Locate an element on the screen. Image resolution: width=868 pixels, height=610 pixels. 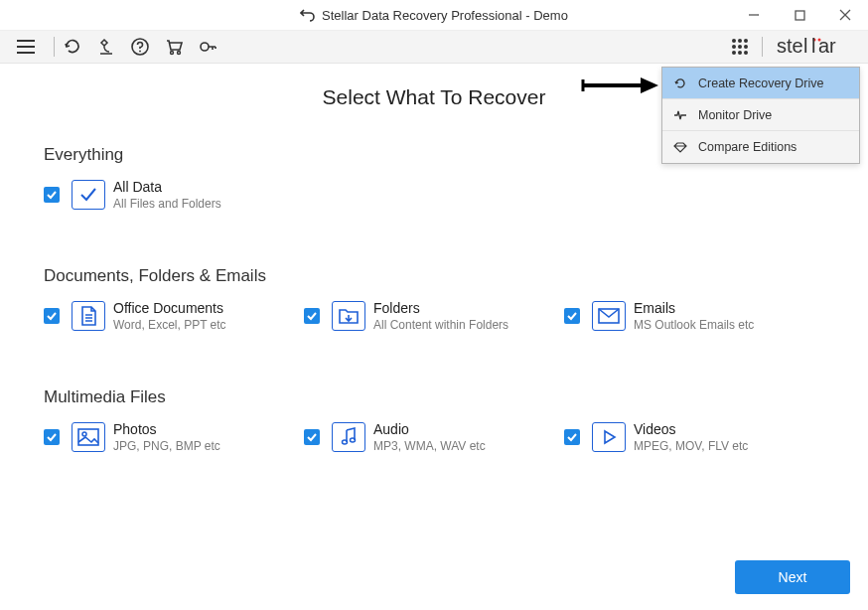
menu-item-label: Create Recovery Drive is located at coordinates (761, 83).